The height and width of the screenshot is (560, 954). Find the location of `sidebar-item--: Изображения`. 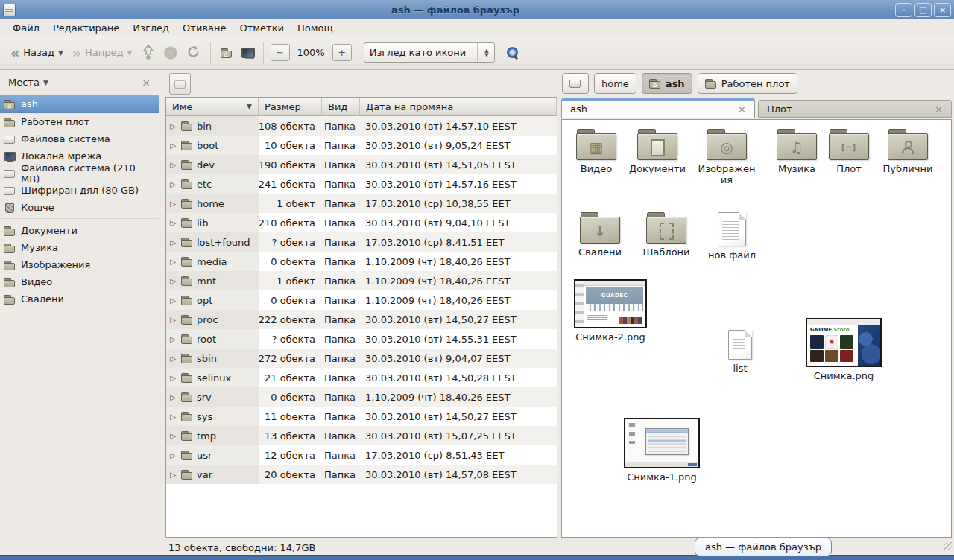

sidebar-item--: Изображения is located at coordinates (79, 265).